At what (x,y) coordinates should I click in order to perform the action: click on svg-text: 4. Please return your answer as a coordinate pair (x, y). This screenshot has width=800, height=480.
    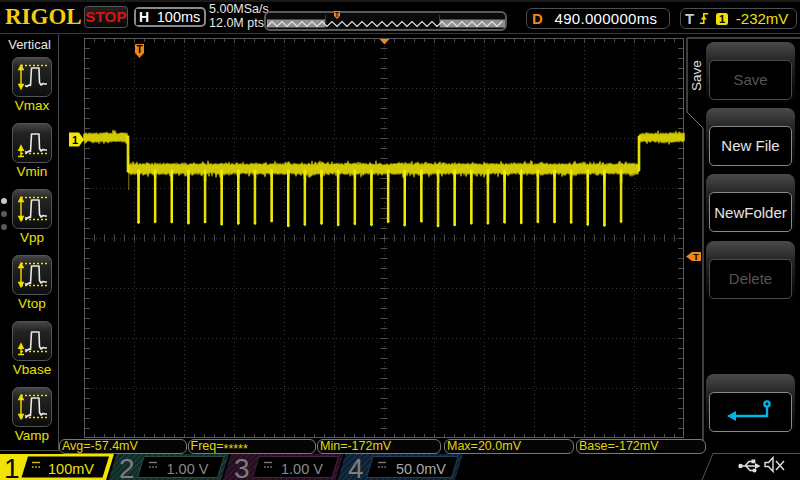
    Looking at the image, I should click on (356, 467).